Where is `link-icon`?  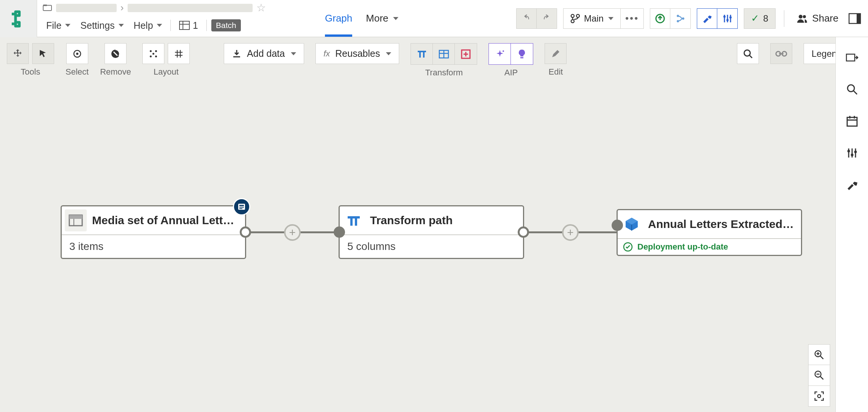 link-icon is located at coordinates (781, 54).